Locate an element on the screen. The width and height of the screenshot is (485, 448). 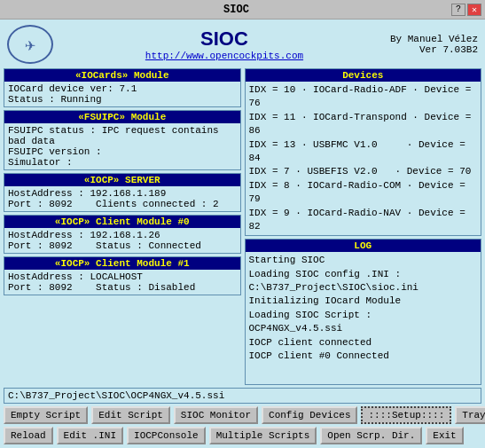
iocp-client0-port: Port : 8092 Status : Connected is located at coordinates (122, 246).